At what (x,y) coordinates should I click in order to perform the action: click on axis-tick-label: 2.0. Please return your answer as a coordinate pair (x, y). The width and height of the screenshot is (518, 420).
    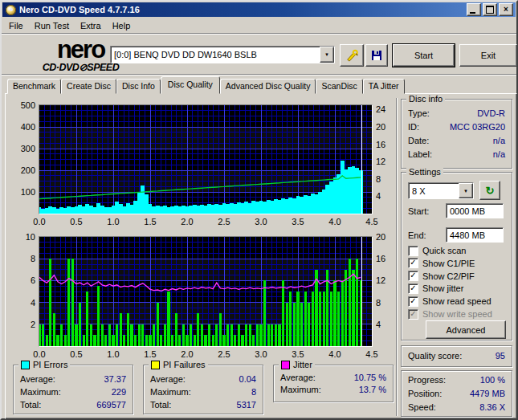
    Looking at the image, I should click on (186, 222).